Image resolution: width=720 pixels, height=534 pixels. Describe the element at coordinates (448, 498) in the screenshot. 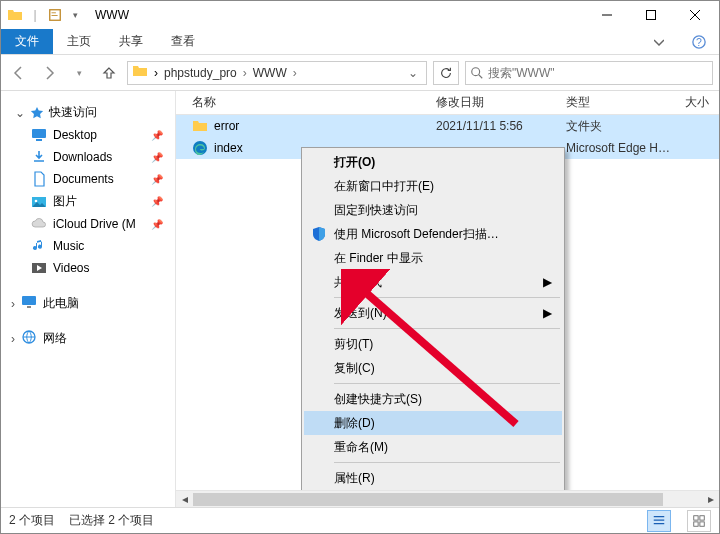

I see `horizontal-scrollbar: ◂ ▸` at that location.